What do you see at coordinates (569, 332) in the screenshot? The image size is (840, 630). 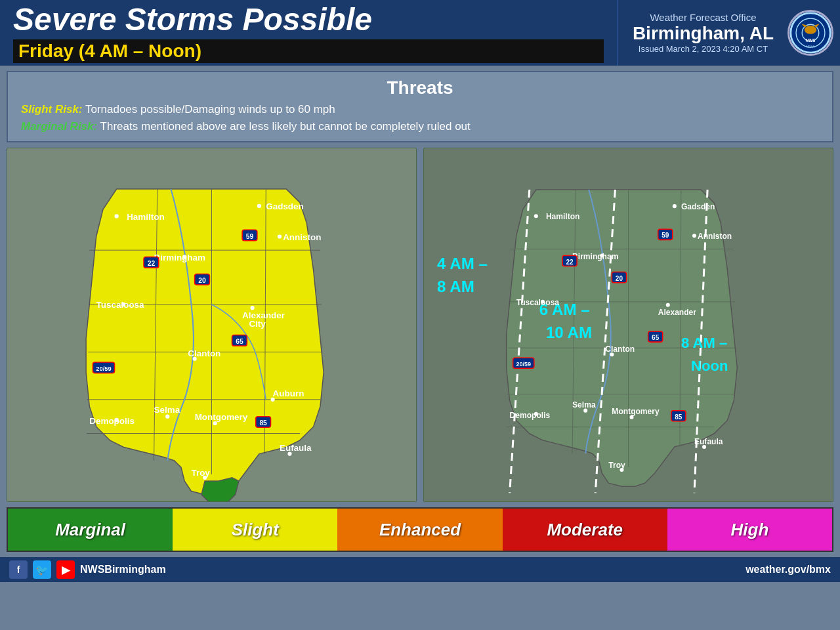 I see `svg-text: 10 AM` at bounding box center [569, 332].